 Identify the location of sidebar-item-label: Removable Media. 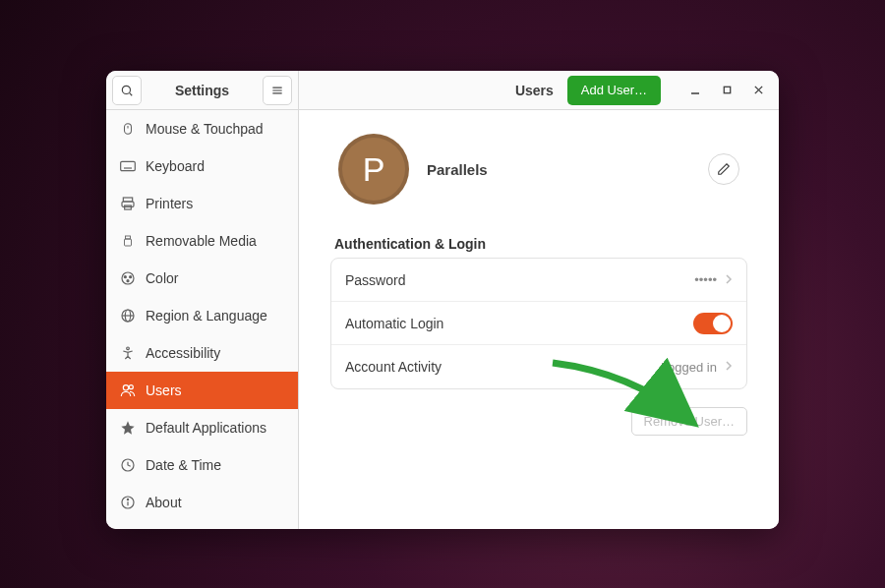
(201, 241).